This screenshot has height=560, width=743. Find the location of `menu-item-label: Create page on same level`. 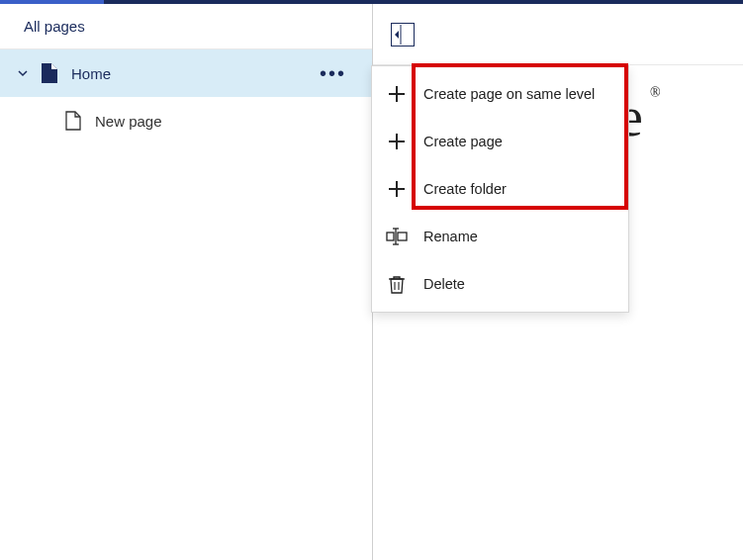

menu-item-label: Create page on same level is located at coordinates (509, 94).